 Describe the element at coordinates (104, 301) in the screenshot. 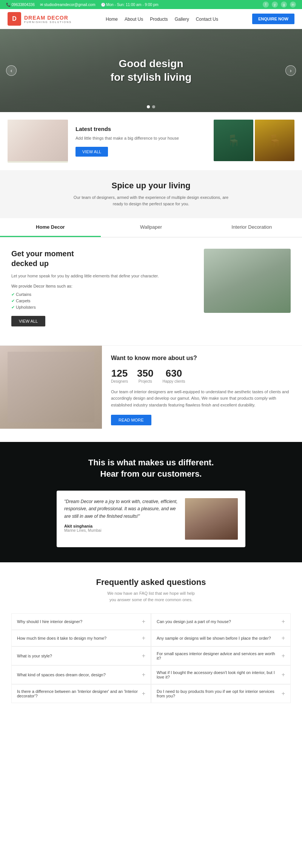

I see `decor-list-item: Carpets` at that location.